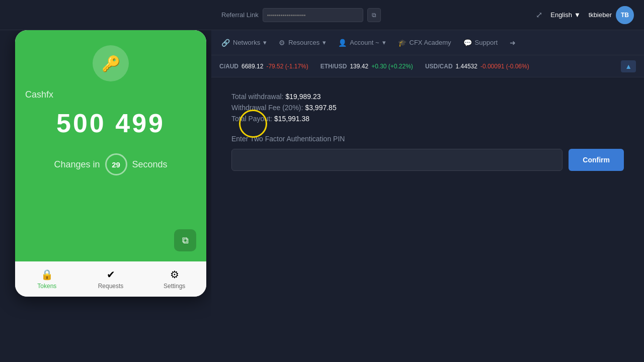  Describe the element at coordinates (439, 66) in the screenshot. I see `ticker-usdcad-pair: USD/CAD` at that location.